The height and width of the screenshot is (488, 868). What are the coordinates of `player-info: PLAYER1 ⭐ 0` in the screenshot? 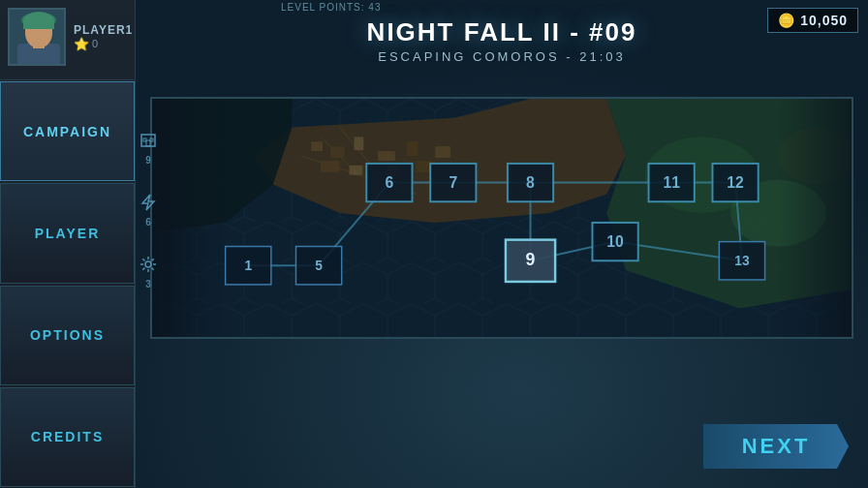 It's located at (103, 37).